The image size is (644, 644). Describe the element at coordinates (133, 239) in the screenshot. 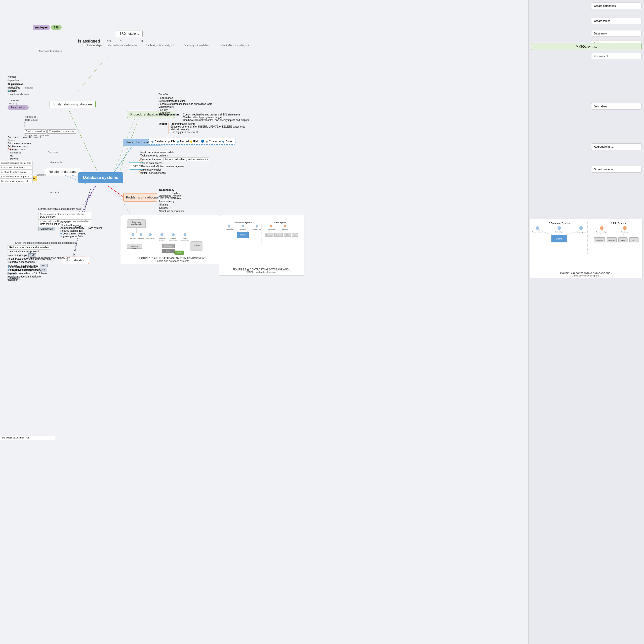

I see `svg-text: End users` at that location.